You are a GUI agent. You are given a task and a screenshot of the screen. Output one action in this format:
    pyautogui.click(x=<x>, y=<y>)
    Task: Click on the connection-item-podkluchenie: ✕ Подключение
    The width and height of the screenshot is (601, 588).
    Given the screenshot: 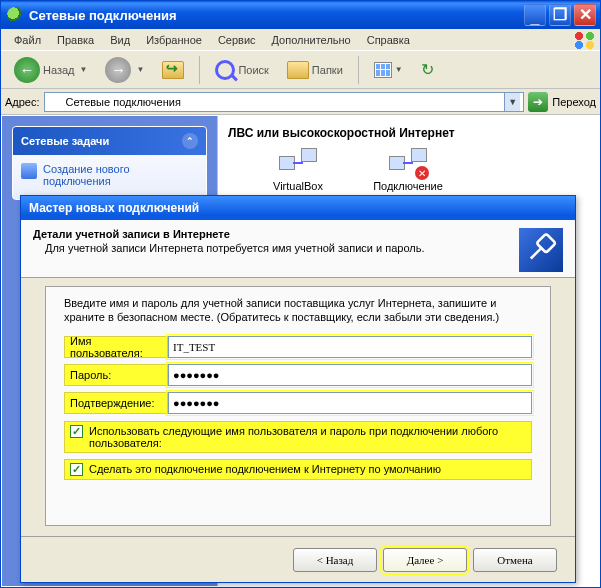 What is the action you would take?
    pyautogui.click(x=408, y=170)
    